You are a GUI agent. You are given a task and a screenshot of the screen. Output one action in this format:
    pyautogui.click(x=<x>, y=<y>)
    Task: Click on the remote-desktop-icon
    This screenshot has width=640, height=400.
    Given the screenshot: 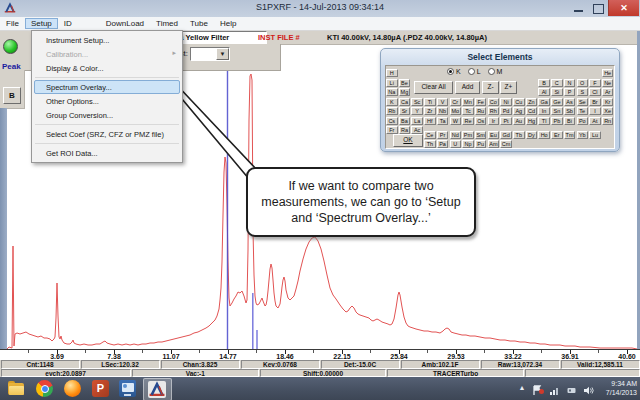 What is the action you would take?
    pyautogui.click(x=128, y=388)
    